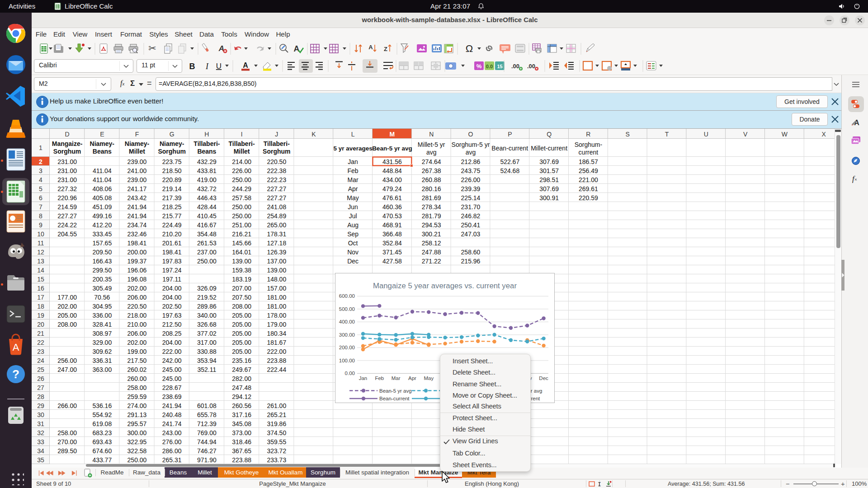 Image resolution: width=868 pixels, height=488 pixels. I want to click on svg-text: 6, so click(41, 198).